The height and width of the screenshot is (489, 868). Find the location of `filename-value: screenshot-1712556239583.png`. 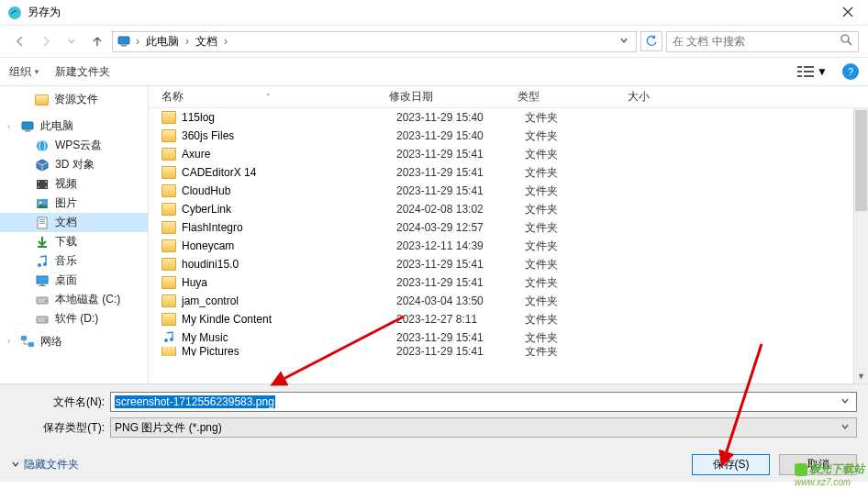

filename-value: screenshot-1712556239583.png is located at coordinates (195, 402).